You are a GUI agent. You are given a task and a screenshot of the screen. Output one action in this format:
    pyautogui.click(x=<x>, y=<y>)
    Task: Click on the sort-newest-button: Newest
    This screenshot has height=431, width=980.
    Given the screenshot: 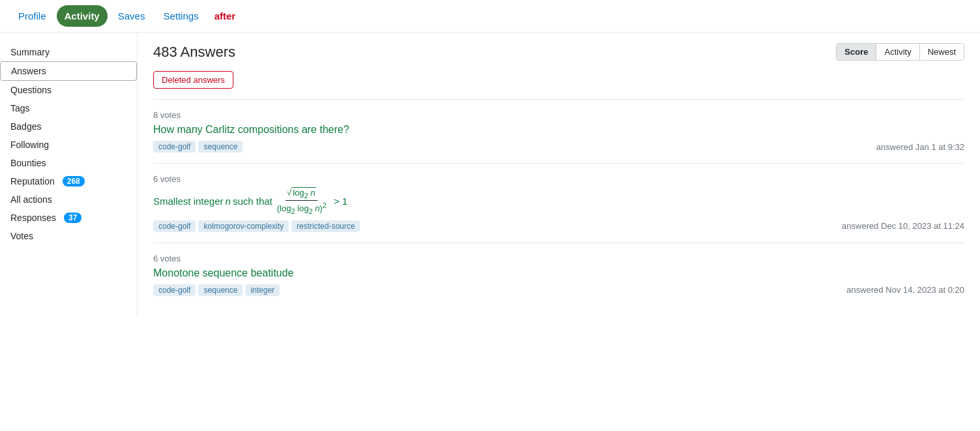 What is the action you would take?
    pyautogui.click(x=942, y=52)
    